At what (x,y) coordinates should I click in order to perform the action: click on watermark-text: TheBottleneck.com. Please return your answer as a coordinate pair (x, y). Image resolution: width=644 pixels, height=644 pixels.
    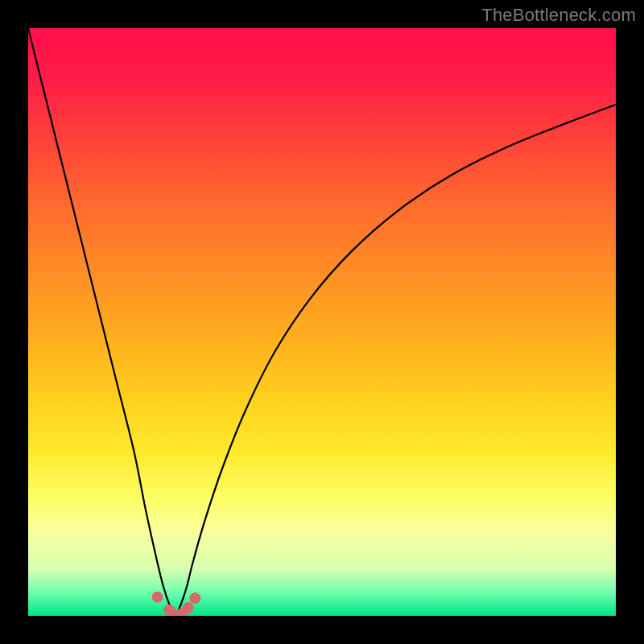
    Looking at the image, I should click on (559, 15).